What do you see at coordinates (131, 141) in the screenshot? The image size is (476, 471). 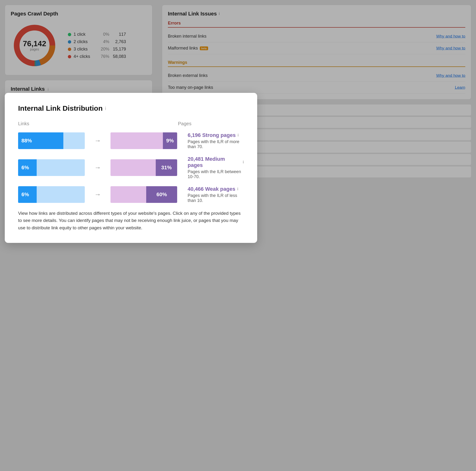 I see `dist-row-strong: 88% → 9% 6,196 Strong pages i Pages with…` at bounding box center [131, 141].